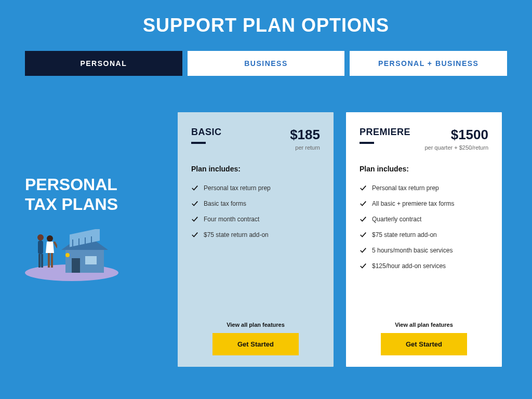 This screenshot has height=399, width=532. Describe the element at coordinates (72, 252) in the screenshot. I see `illustration` at that location.